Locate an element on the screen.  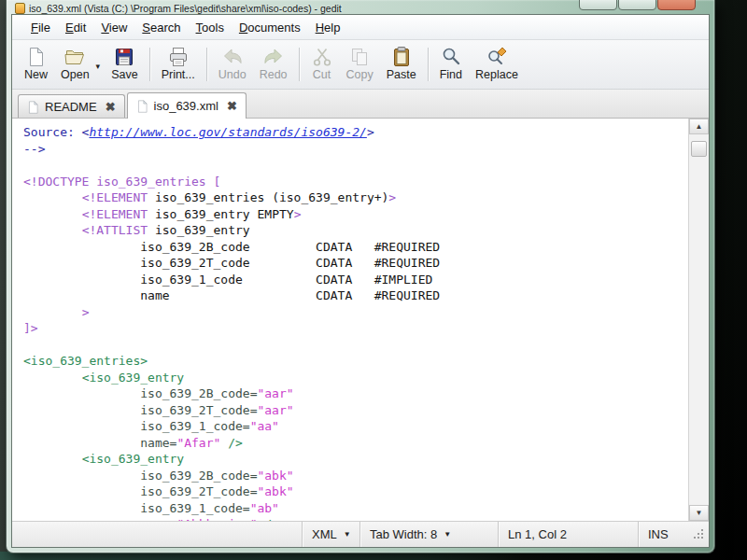
code-line: iso_639_2B_code CDATA #REQUIRED is located at coordinates (356, 247).